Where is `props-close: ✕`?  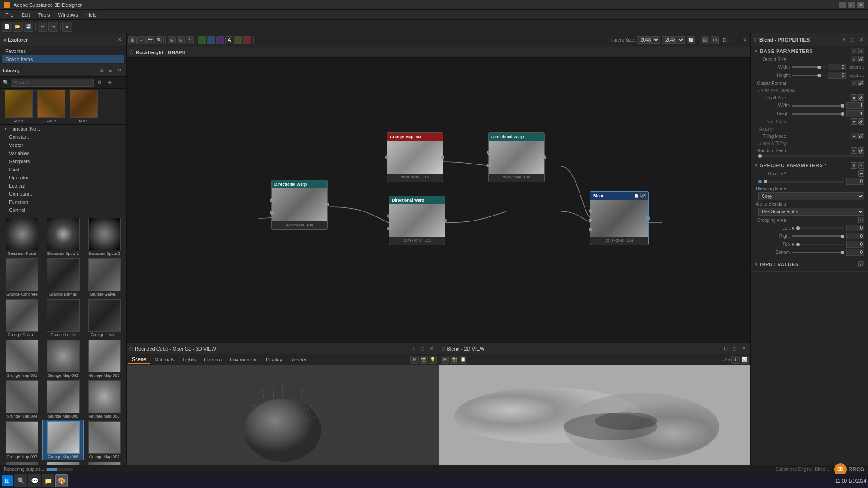 props-close: ✕ is located at coordinates (861, 40).